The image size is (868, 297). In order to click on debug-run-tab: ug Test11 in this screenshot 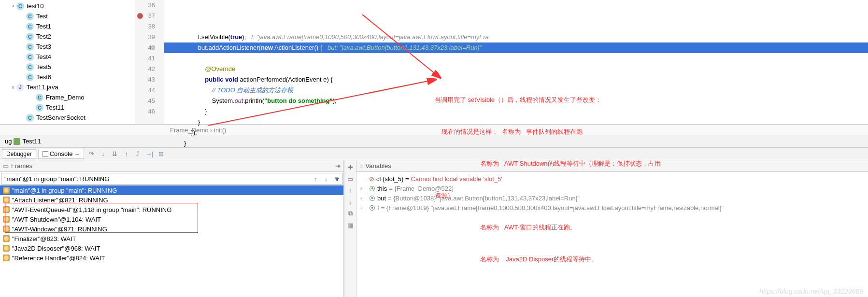, I will do `click(23, 141)`.